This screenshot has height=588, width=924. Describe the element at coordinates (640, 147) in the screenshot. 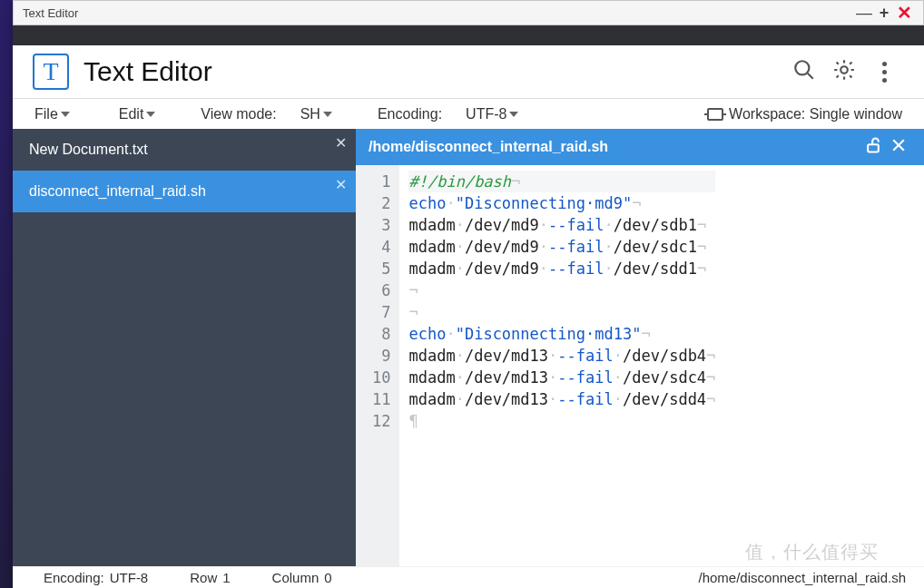

I see `editor-header: /home/disconnect_internal_raid.sh` at that location.